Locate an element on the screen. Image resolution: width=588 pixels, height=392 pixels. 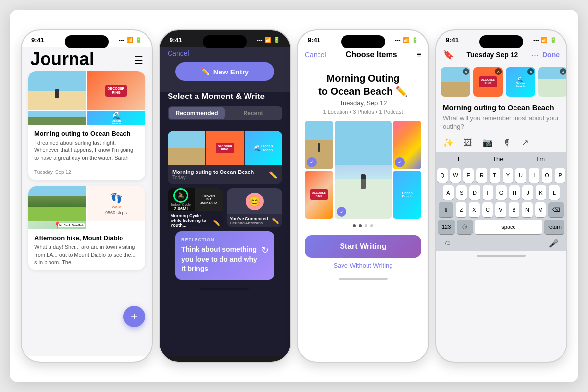
select-moment-title: Select a Moment & Write is located at coordinates (225, 97).